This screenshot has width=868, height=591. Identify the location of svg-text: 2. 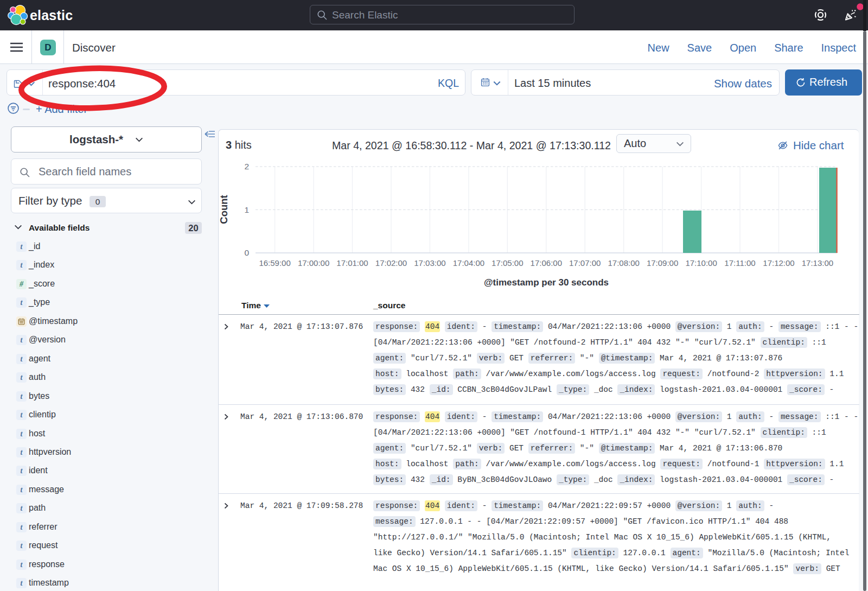
(246, 166).